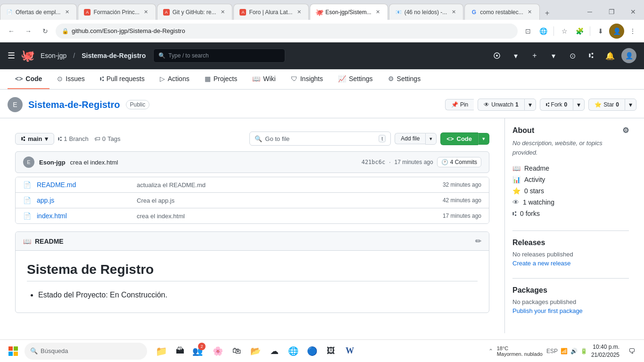  I want to click on minimize-button: ─, so click(590, 12).